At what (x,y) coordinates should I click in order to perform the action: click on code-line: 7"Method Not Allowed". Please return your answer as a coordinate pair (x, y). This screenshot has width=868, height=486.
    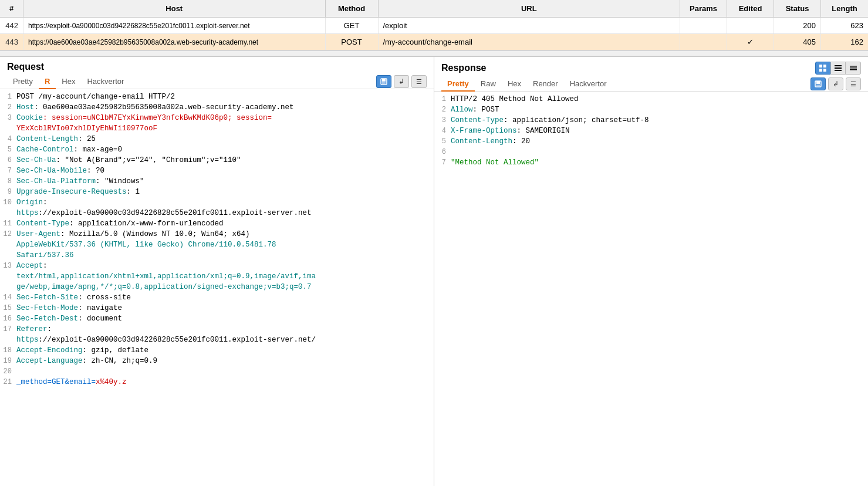
    Looking at the image, I should click on (651, 163).